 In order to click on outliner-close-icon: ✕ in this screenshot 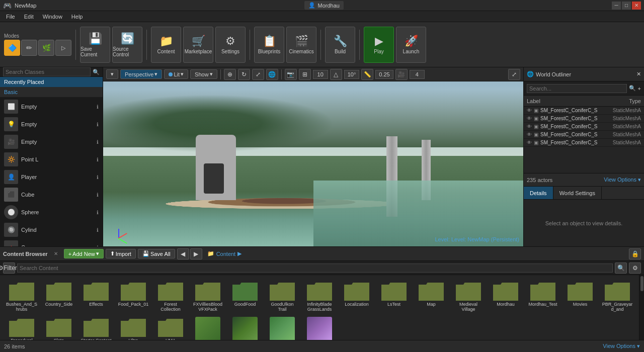, I will do `click(639, 74)`.